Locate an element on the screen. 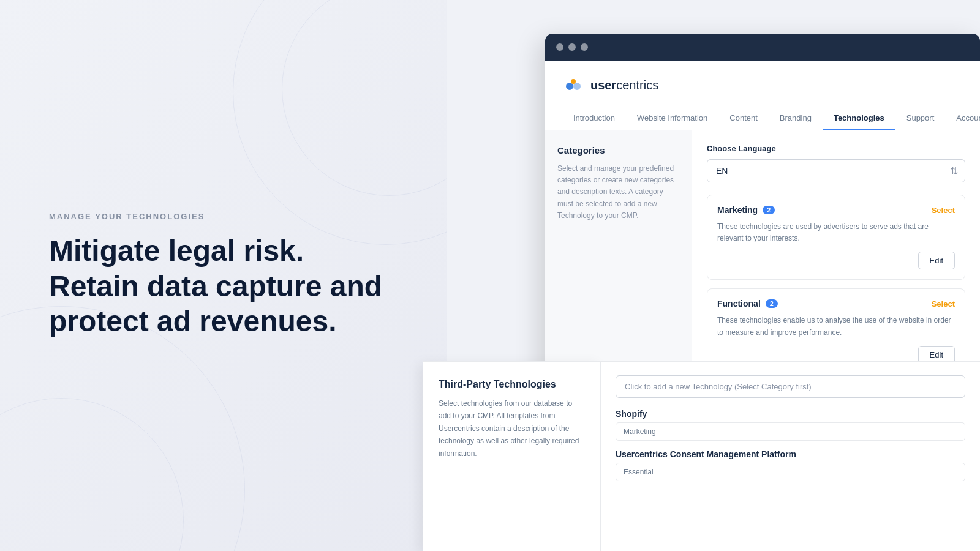 The width and height of the screenshot is (980, 551). nav-tabs: Introduction Website Information Content… is located at coordinates (763, 119).